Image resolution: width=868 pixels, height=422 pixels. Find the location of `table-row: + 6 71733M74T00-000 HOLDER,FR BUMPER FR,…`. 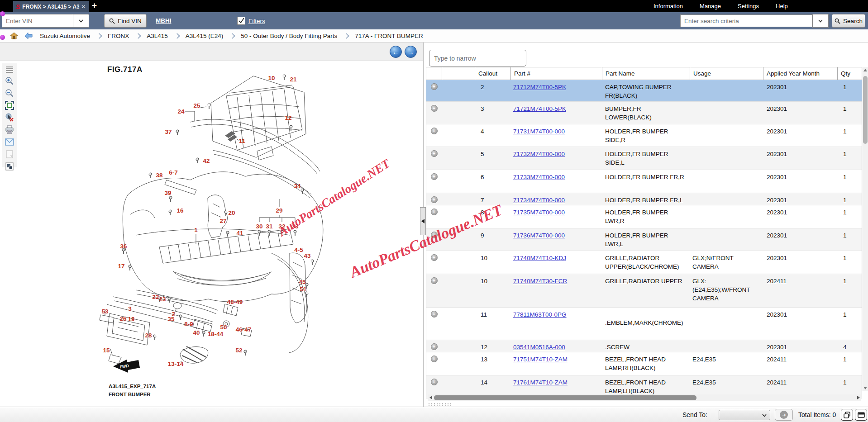

table-row: + 6 71733M74T00-000 HOLDER,FR BUMPER FR,… is located at coordinates (644, 182).